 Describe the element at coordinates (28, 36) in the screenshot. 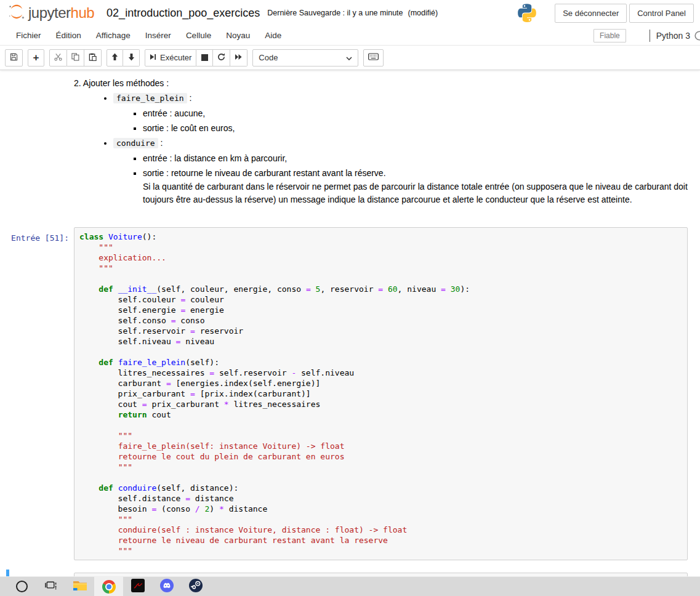

I see `menu-fichier: Fichier` at that location.